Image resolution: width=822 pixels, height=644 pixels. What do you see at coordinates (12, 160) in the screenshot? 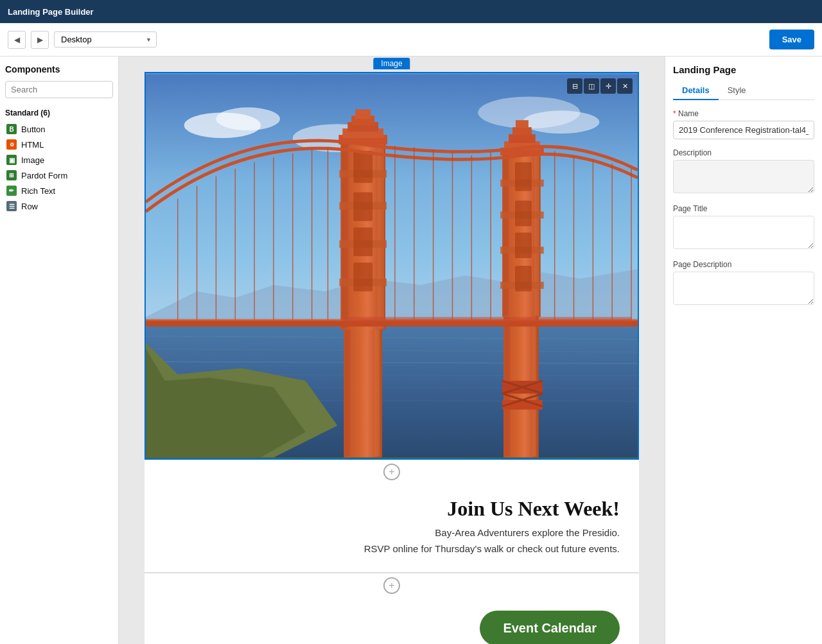
I see `image-icon: ▣` at bounding box center [12, 160].